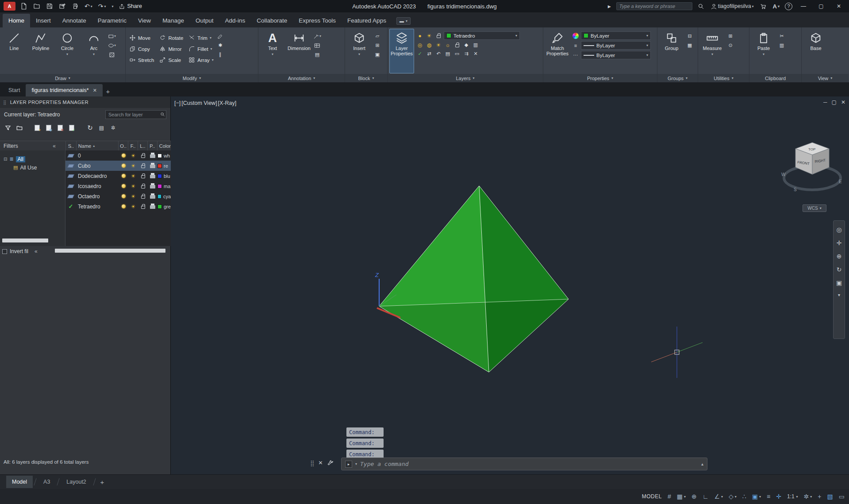 The width and height of the screenshot is (849, 504). Describe the element at coordinates (808, 496) in the screenshot. I see `customization-gear-icon: ✲▾` at that location.